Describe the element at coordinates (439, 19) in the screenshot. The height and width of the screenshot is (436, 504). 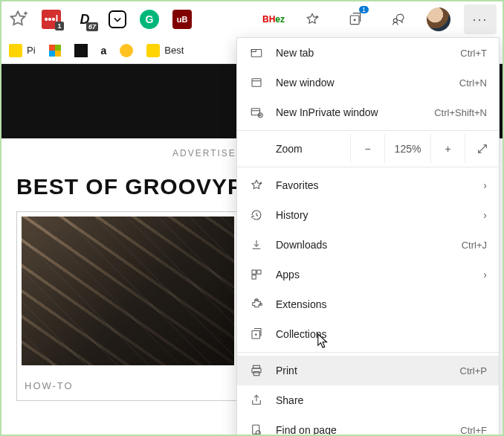
I see `profile-avatar` at that location.